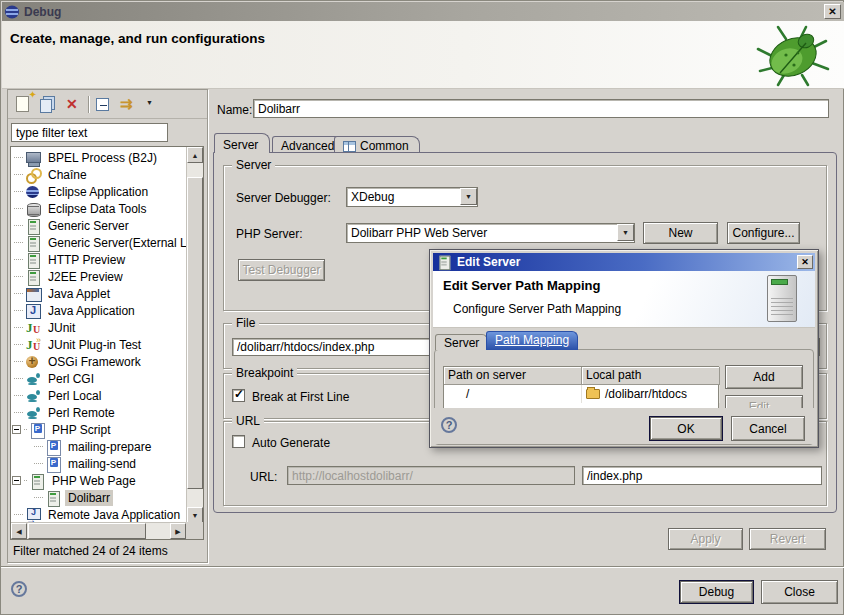  Describe the element at coordinates (99, 464) in the screenshot. I see `tree-item-mailing-send: mailing-send` at that location.